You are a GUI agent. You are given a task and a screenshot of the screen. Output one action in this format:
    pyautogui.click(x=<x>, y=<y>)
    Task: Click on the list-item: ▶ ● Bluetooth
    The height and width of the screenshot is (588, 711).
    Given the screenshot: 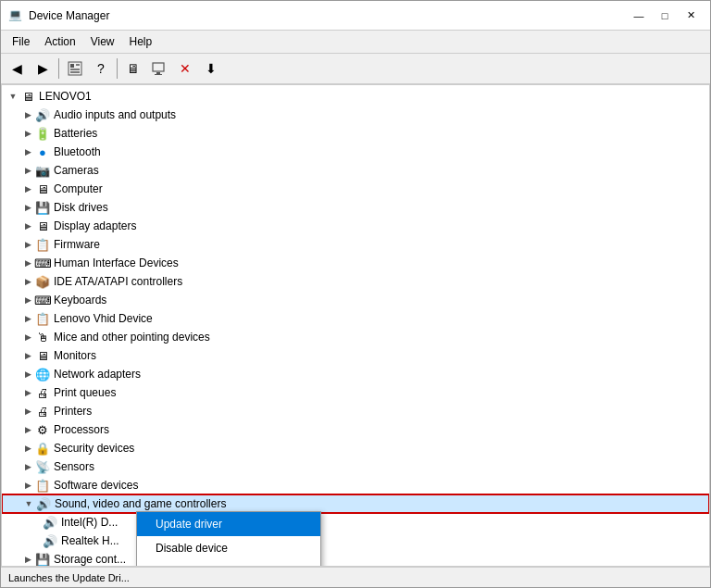 What is the action you would take?
    pyautogui.click(x=356, y=152)
    